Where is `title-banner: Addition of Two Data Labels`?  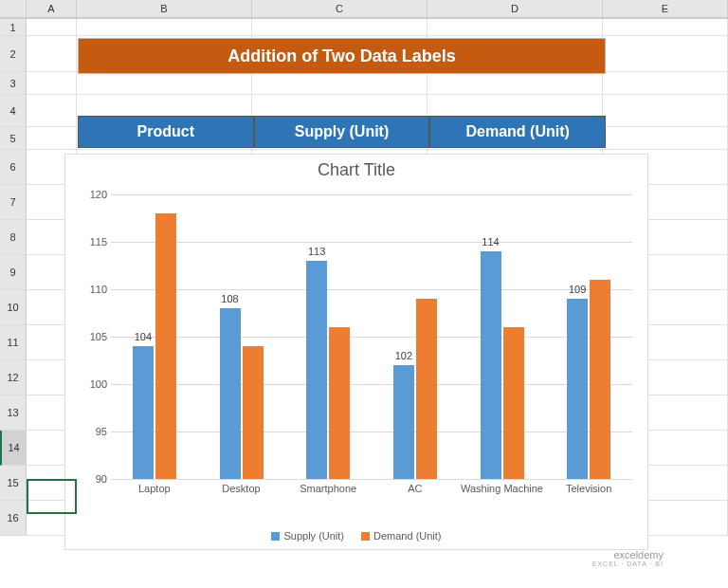
title-banner: Addition of Two Data Labels is located at coordinates (341, 56).